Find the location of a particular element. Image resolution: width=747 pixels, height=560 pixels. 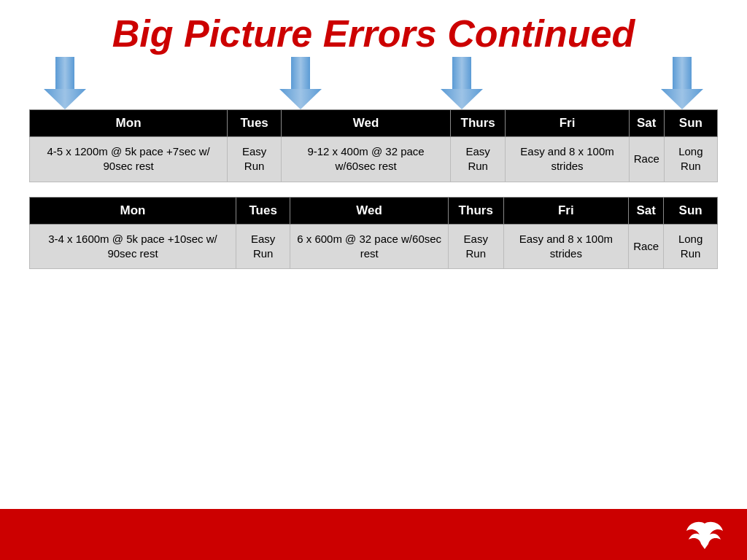

table2-header-wed: Wed is located at coordinates (369, 210).